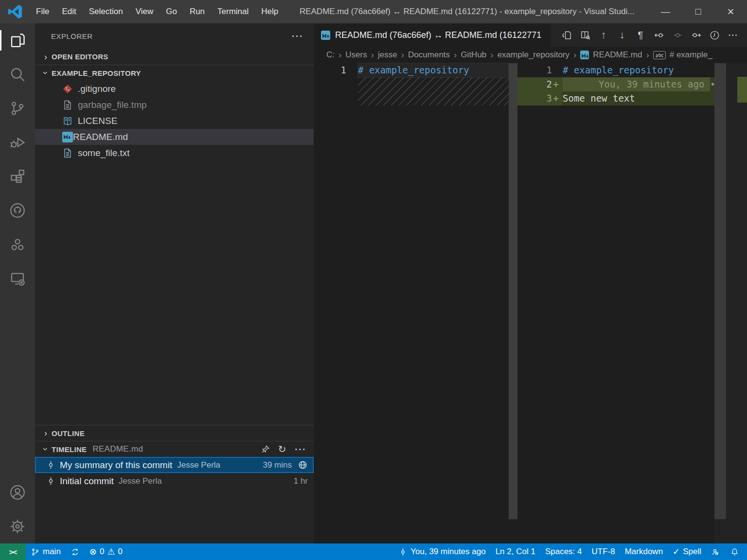 Image resolution: width=747 pixels, height=560 pixels. Describe the element at coordinates (174, 88) in the screenshot. I see `file-row-gitignore: .gitignore` at that location.